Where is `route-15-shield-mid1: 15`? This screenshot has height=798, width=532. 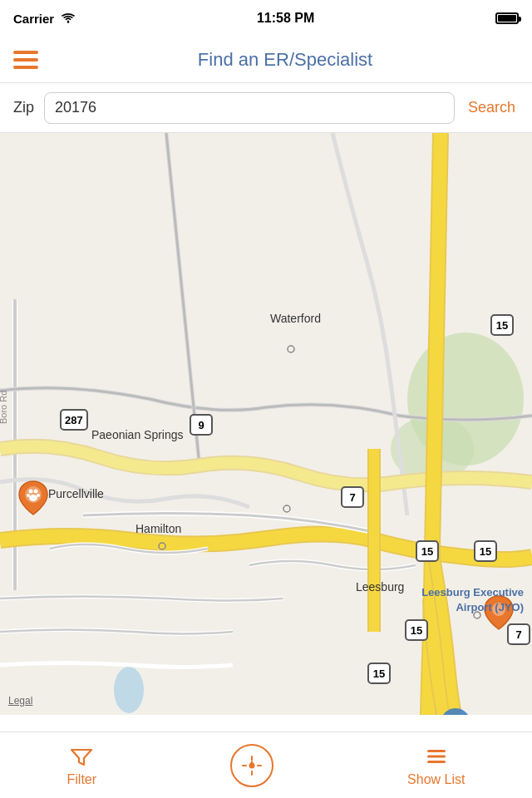 route-15-shield-mid1: 15 is located at coordinates (427, 551).